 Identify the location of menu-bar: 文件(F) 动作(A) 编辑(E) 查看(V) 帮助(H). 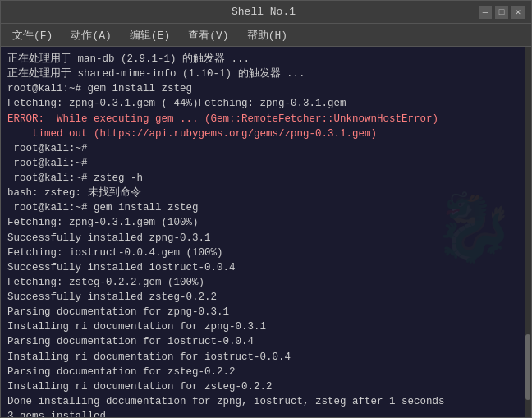
(266, 35).